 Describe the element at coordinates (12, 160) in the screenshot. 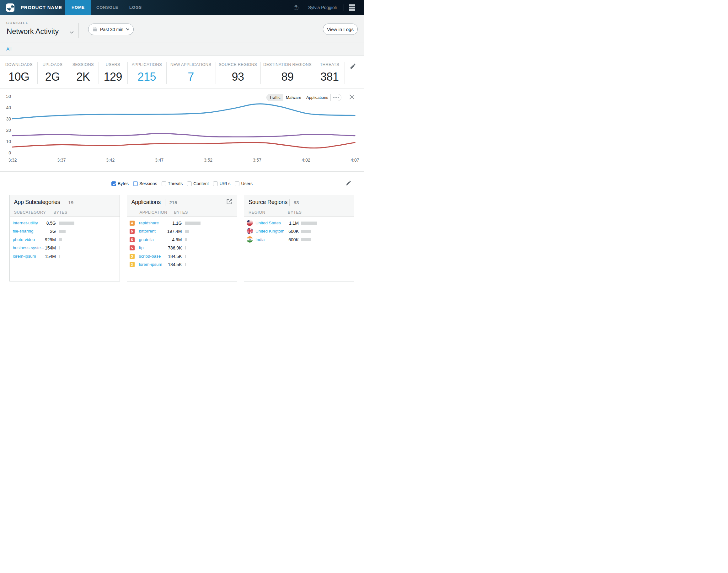

I see `svg-text: 3:32` at that location.